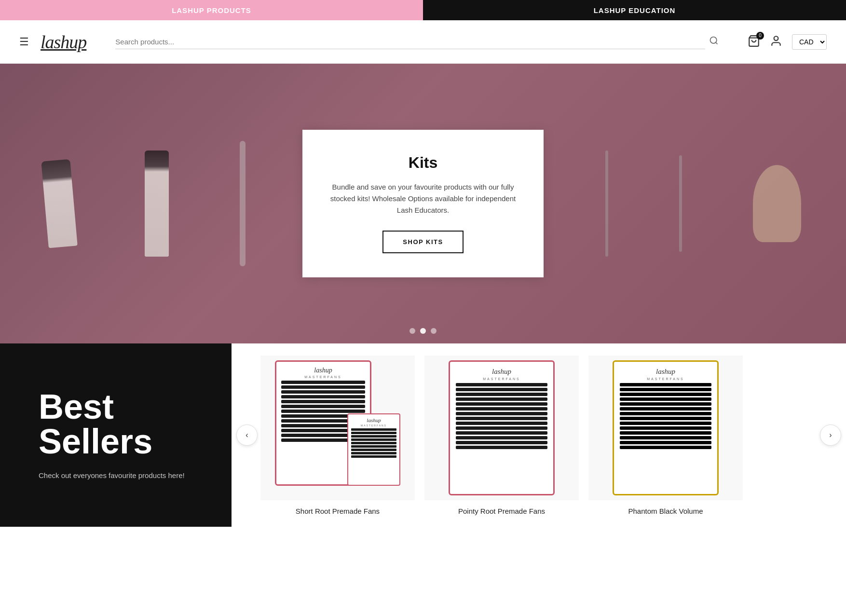 This screenshot has width=846, height=616. What do you see at coordinates (417, 42) in the screenshot?
I see `search-bar` at bounding box center [417, 42].